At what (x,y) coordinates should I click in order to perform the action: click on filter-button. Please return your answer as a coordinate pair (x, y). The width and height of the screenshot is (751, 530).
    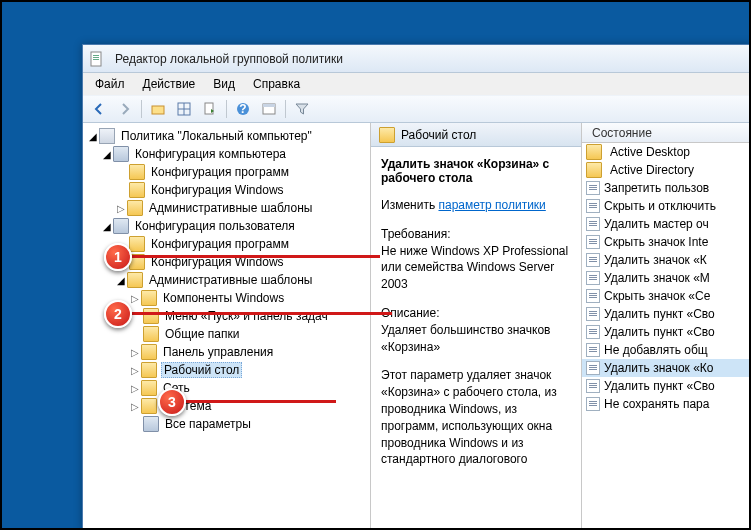
    Looking at the image, I should click on (302, 109).